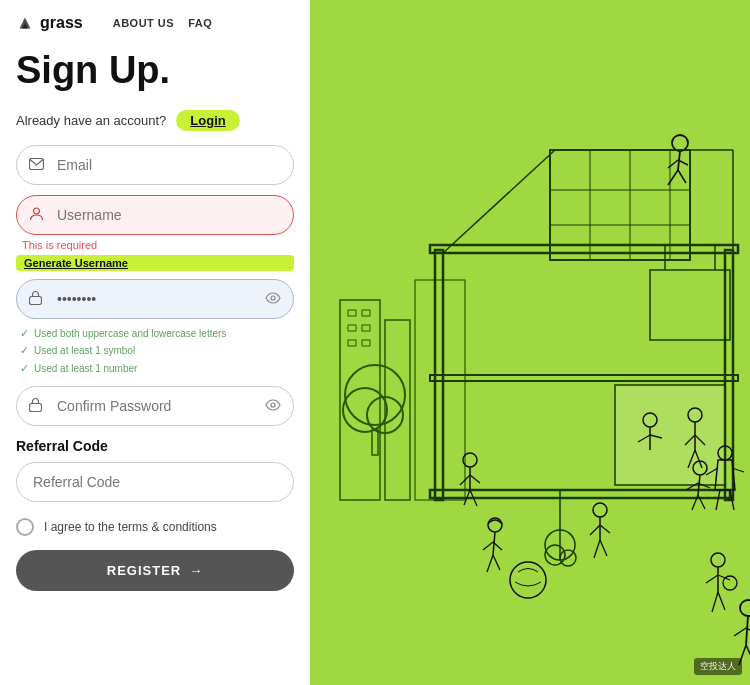 The image size is (750, 685). What do you see at coordinates (155, 570) in the screenshot?
I see `register-button: REGISTER →` at bounding box center [155, 570].